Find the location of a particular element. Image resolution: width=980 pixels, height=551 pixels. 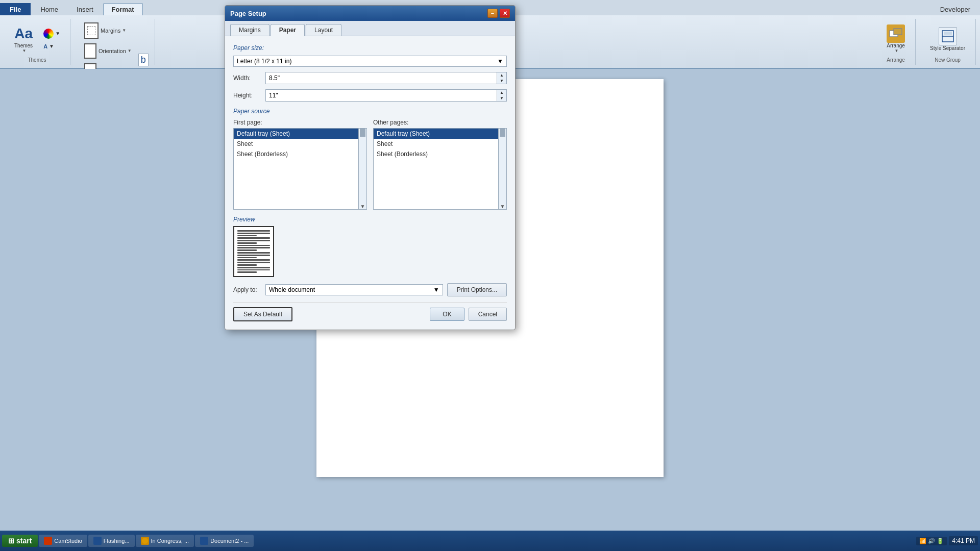

dialog-title-buttons: − ✕ is located at coordinates (499, 13).